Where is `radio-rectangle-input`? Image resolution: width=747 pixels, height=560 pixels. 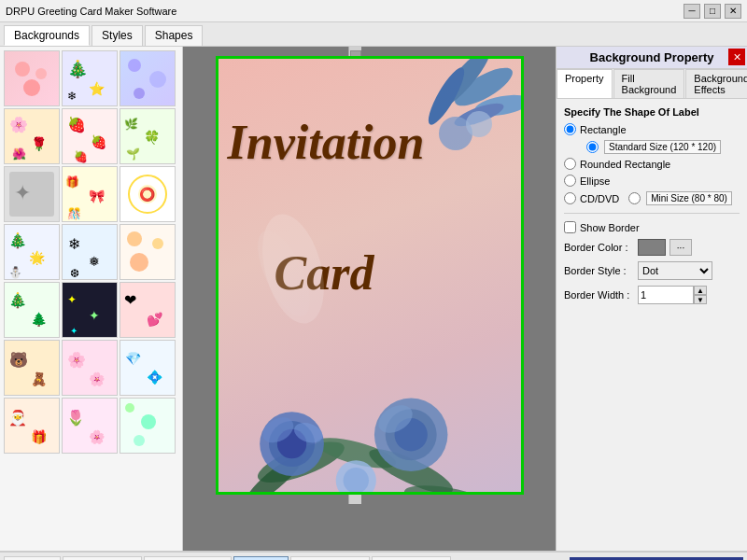
radio-rectangle-input is located at coordinates (570, 129).